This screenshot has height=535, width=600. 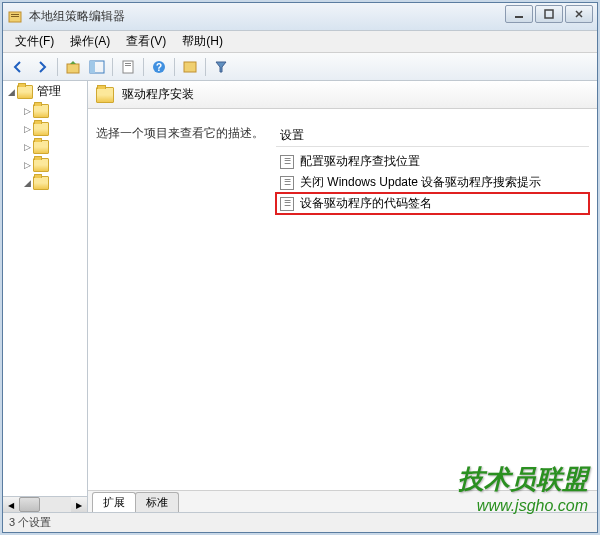 I want to click on tree-item: ◢, so click(x=45, y=183).